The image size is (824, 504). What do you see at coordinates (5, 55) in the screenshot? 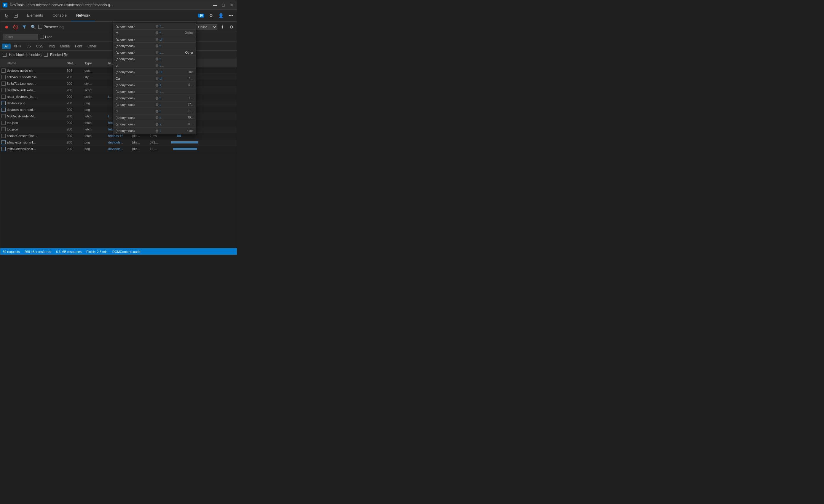
I see `blocked-cookies-checkbox` at bounding box center [5, 55].